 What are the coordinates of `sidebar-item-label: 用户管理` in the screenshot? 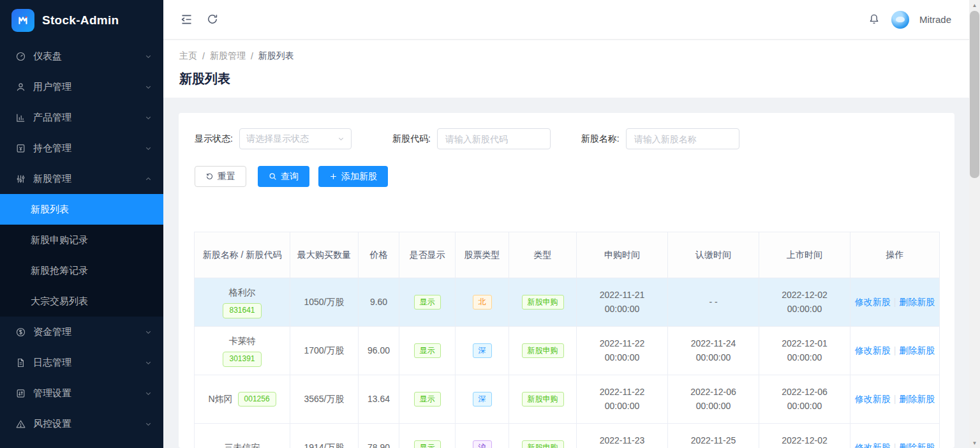 It's located at (89, 87).